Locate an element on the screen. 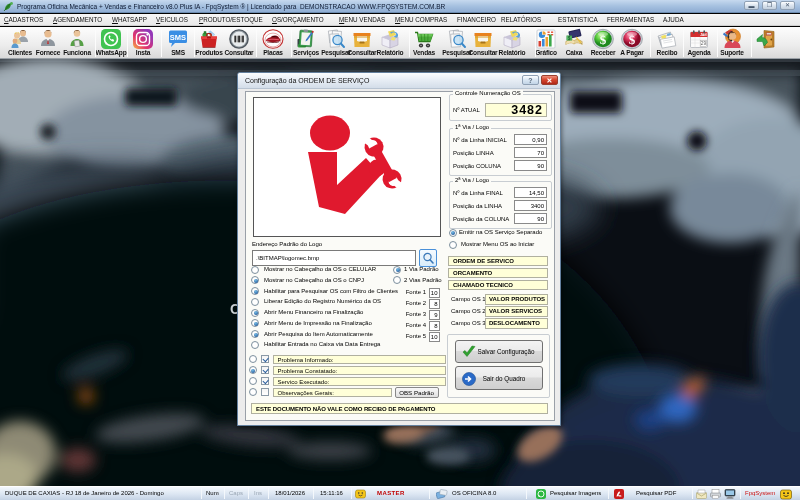 The width and height of the screenshot is (800, 500). svg-text: 29 is located at coordinates (704, 44).